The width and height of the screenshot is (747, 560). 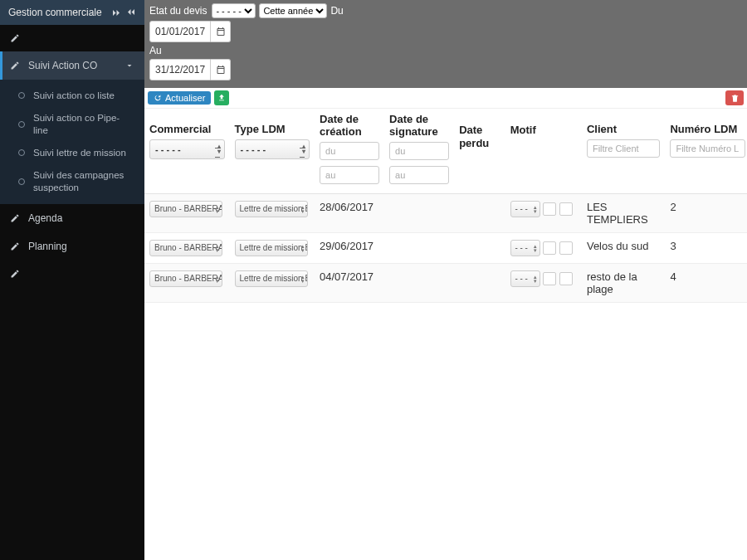 I want to click on col-client: Client, so click(x=623, y=129).